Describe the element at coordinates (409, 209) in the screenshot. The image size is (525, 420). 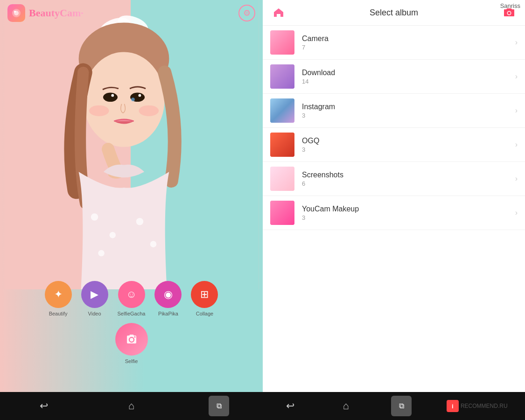
I see `album-name-youcam: YouCam Makeup` at that location.